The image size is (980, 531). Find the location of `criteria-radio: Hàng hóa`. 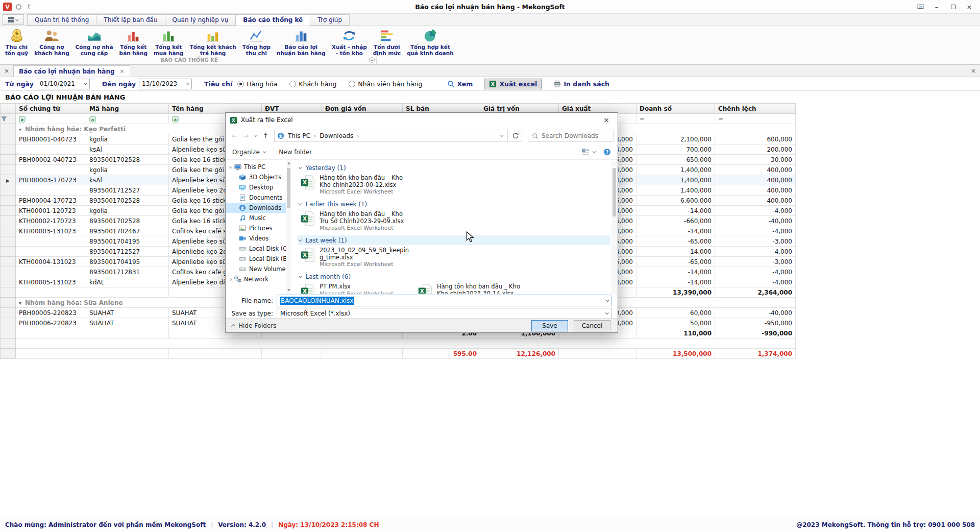

criteria-radio: Hàng hóa is located at coordinates (257, 84).